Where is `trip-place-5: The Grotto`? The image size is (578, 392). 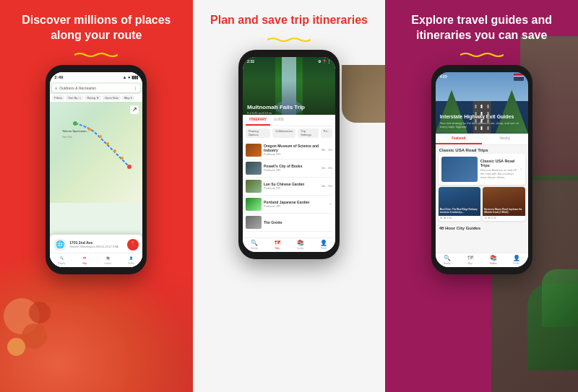
trip-place-5: The Grotto is located at coordinates (289, 222).